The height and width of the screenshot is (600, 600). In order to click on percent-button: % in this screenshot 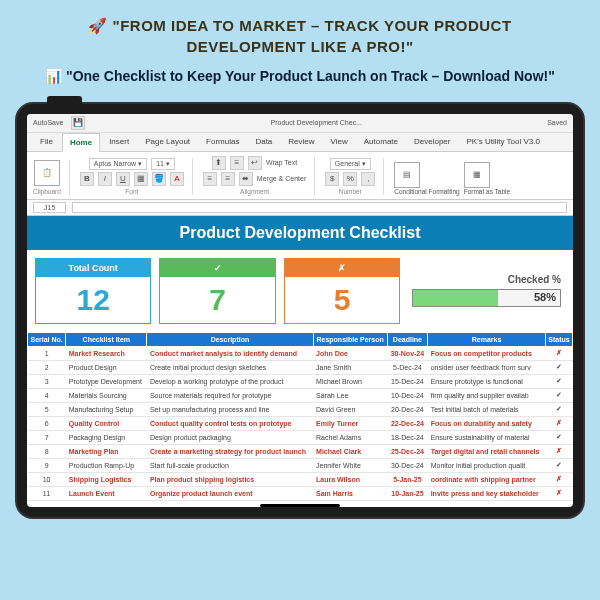, I will do `click(350, 179)`.